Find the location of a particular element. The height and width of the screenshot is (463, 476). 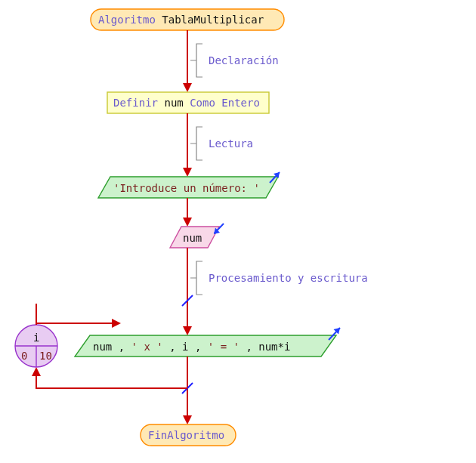

section-2-label: Lectura is located at coordinates (231, 144).